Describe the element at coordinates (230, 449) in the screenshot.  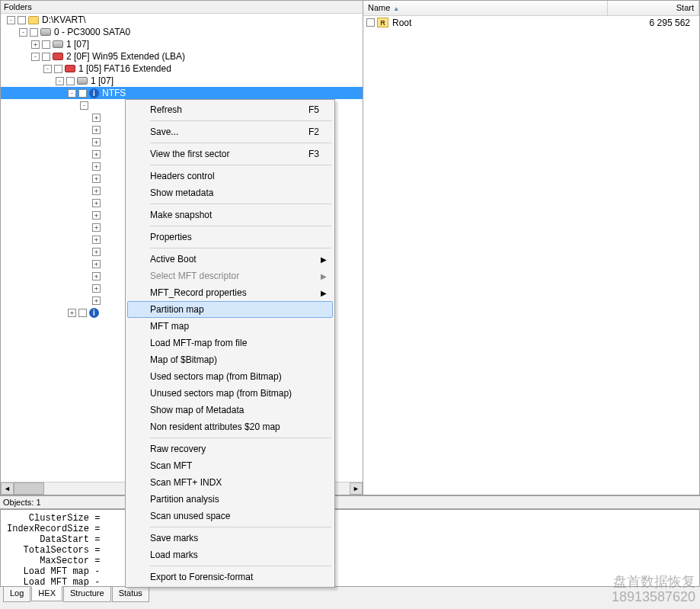
I see `menu-item-raw-recovery: Raw recovery` at that location.